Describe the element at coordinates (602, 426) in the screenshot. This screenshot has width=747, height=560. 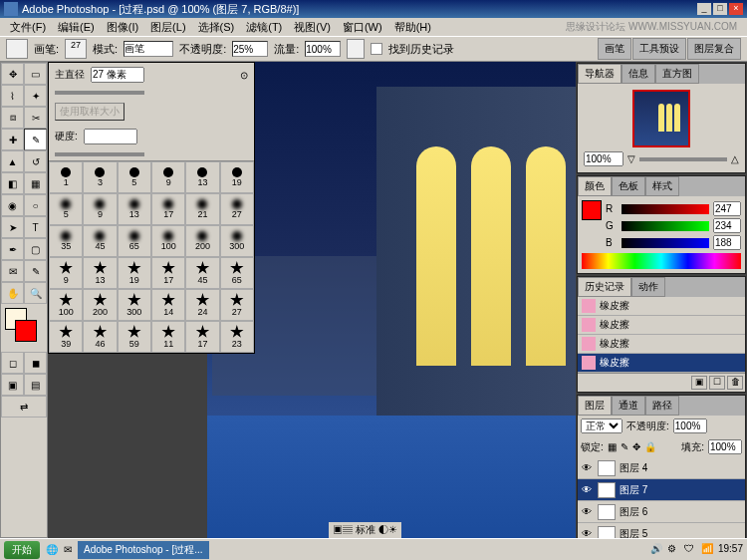
I see `blend-mode-select: 正常` at that location.